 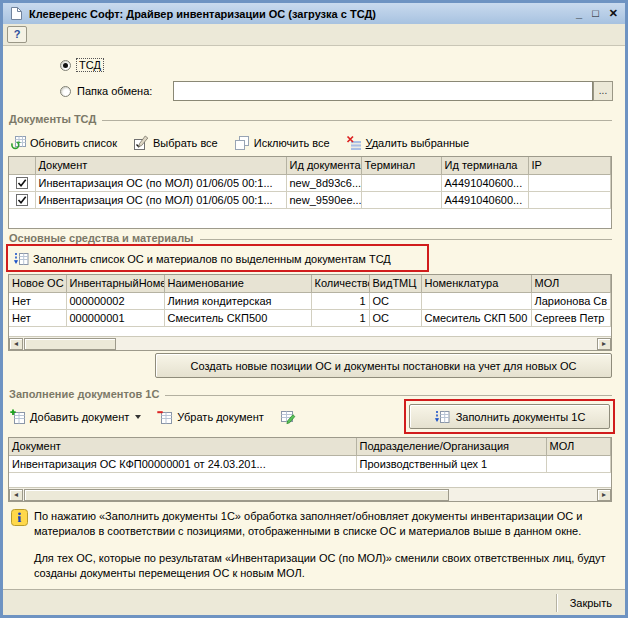 What do you see at coordinates (324, 182) in the screenshot?
I see `cell-doc-id: new_8d93c6...` at bounding box center [324, 182].